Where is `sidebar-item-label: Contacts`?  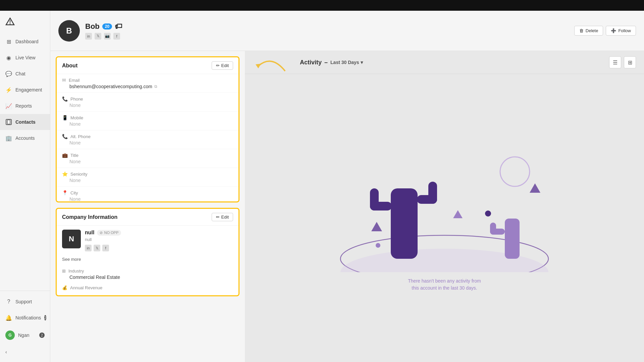 sidebar-item-label: Contacts is located at coordinates (25, 122).